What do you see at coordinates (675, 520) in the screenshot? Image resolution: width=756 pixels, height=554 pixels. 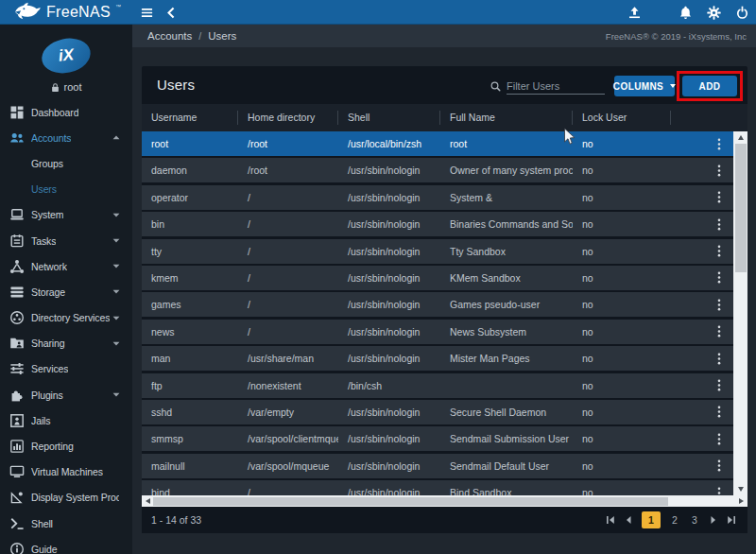 I see `page-button-2: 2` at bounding box center [675, 520].